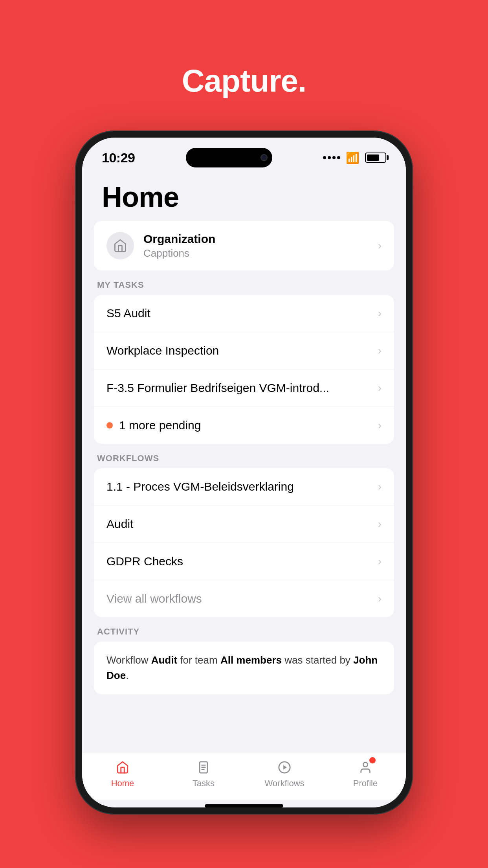 The width and height of the screenshot is (488, 868). Describe the element at coordinates (372, 760) in the screenshot. I see `profile-badge` at that location.